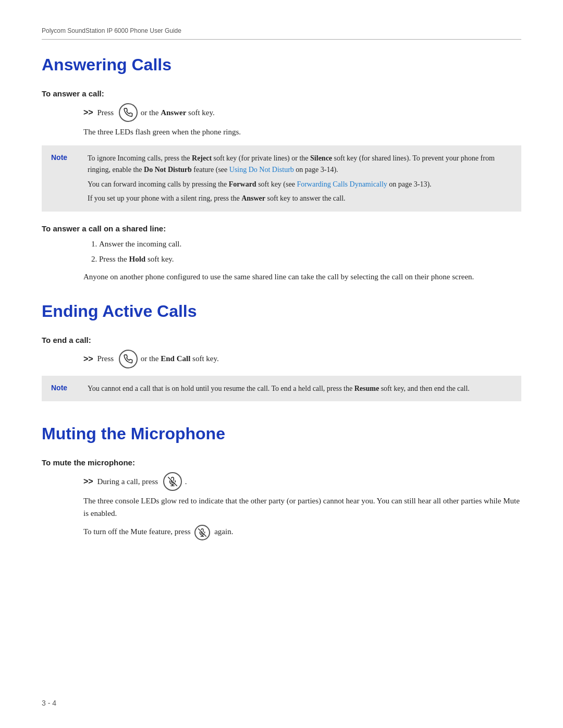 The height and width of the screenshot is (728, 563). What do you see at coordinates (178, 113) in the screenshot?
I see `step-text-or: or the Answer soft key.` at bounding box center [178, 113].